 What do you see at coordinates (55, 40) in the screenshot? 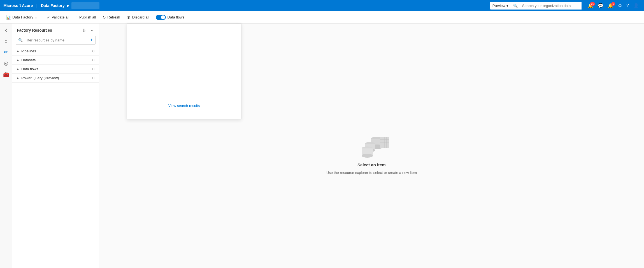
I see `filter-search-box: 🔍 +` at bounding box center [55, 40].